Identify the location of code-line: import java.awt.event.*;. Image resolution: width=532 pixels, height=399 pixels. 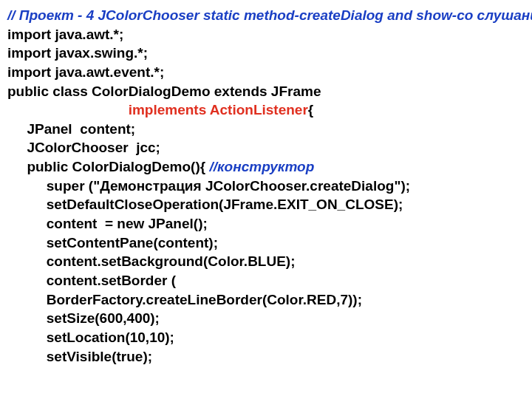
(266, 72).